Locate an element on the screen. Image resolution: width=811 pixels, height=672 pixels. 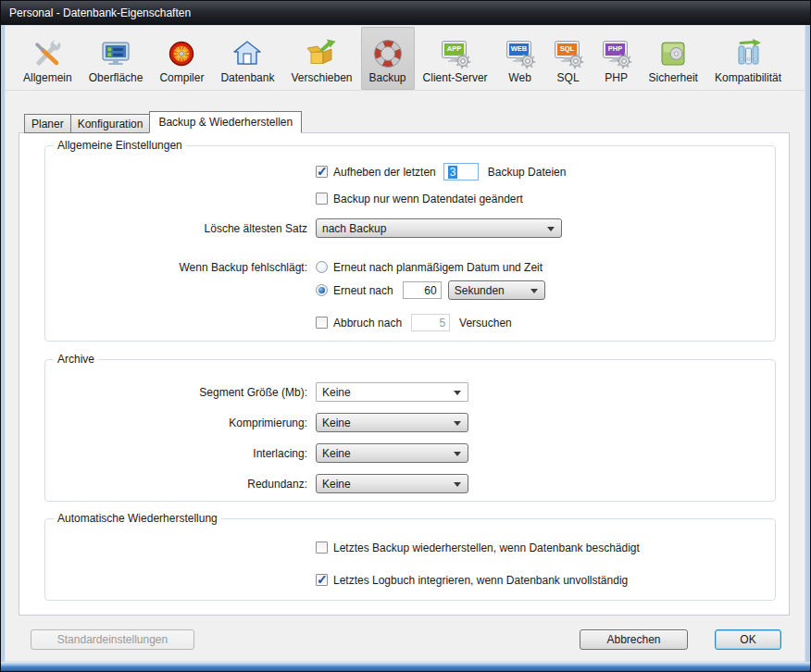
retry-scheduled-radio is located at coordinates (322, 267).